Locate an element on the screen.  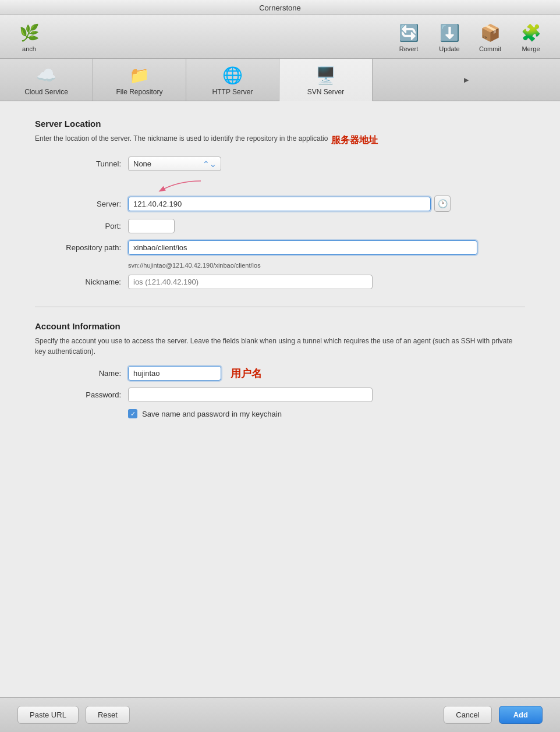
port-field is located at coordinates (327, 226).